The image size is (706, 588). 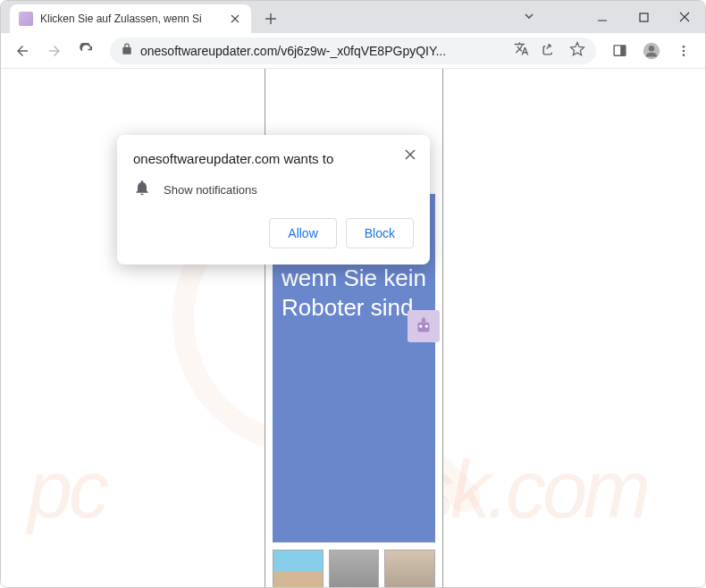 What do you see at coordinates (273, 159) in the screenshot?
I see `permission-site: onesoftwareupdater.com wants to` at bounding box center [273, 159].